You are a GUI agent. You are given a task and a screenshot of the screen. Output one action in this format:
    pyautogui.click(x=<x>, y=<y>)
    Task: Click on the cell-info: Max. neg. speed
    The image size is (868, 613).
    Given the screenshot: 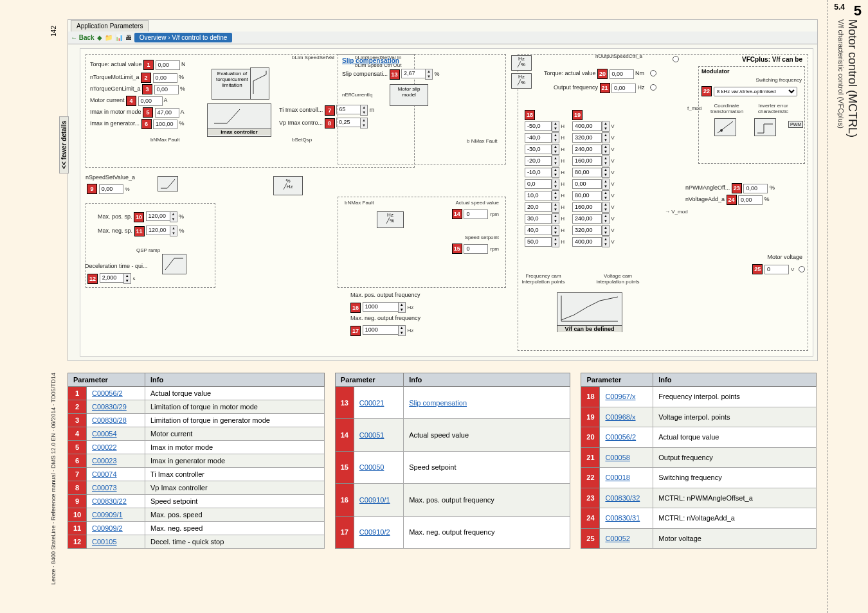 What is the action you would take?
    pyautogui.click(x=235, y=528)
    